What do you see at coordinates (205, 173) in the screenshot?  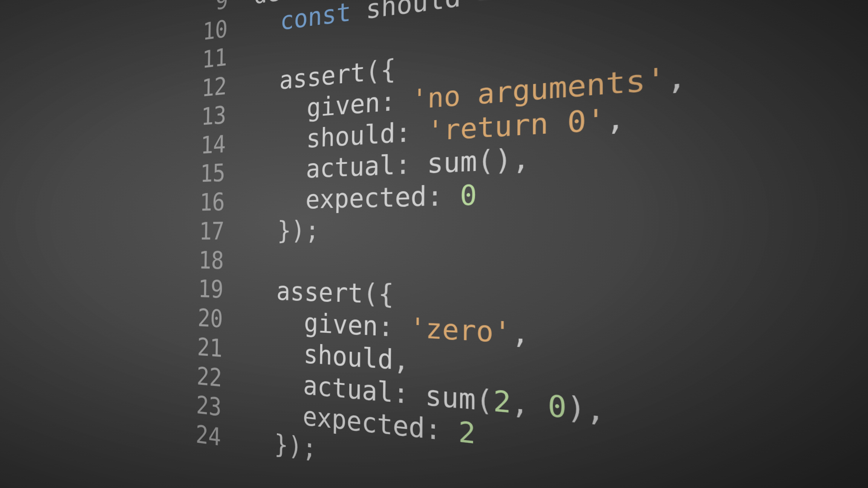 I see `line-number: 15` at bounding box center [205, 173].